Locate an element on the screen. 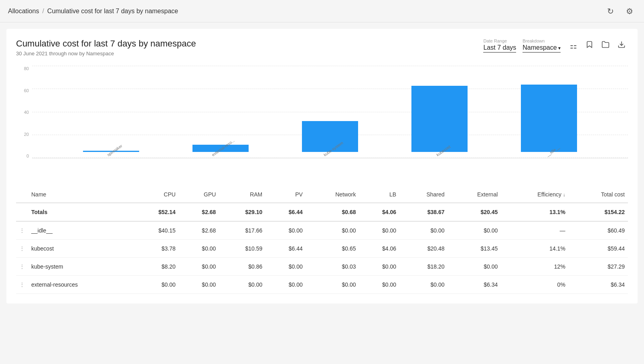 This screenshot has width=644, height=364. header-controls: Date Range Last 7 days Breakdown Namespa… is located at coordinates (556, 46).